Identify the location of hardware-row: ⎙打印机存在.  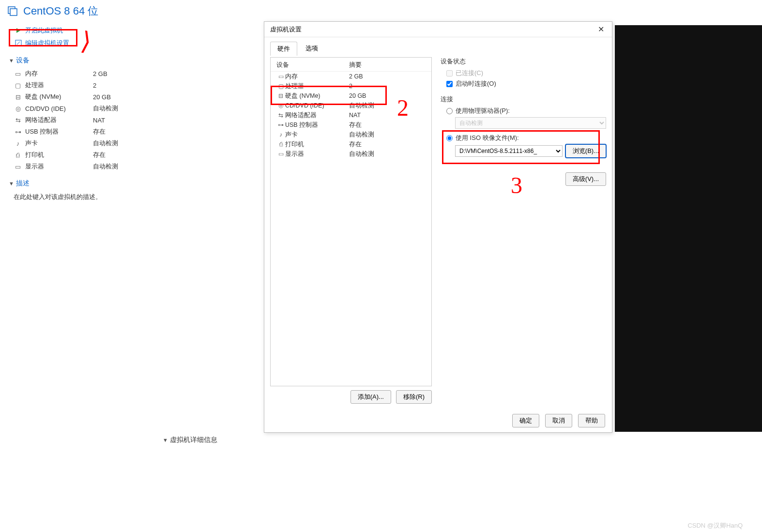
(351, 144).